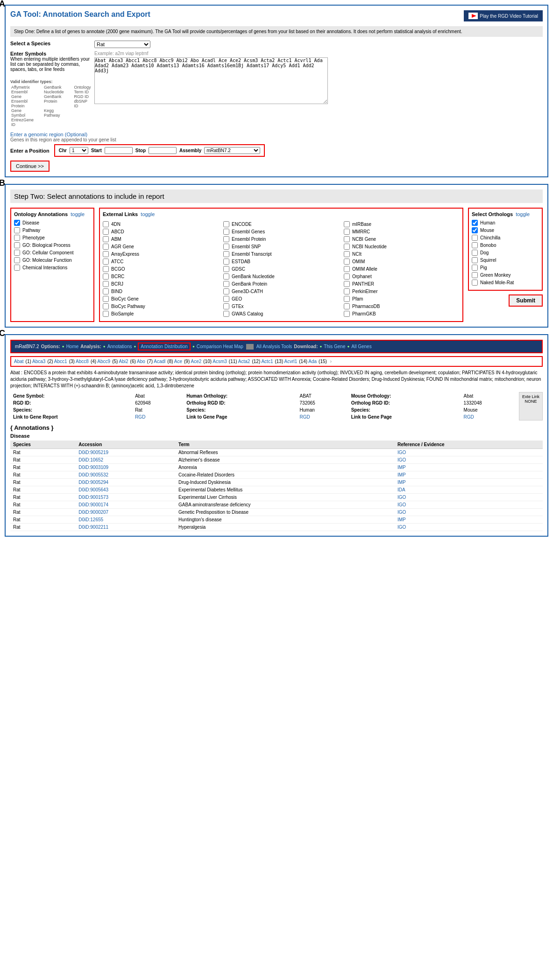  What do you see at coordinates (362, 346) in the screenshot?
I see `nav-all-genes-link: All Genes` at bounding box center [362, 346].